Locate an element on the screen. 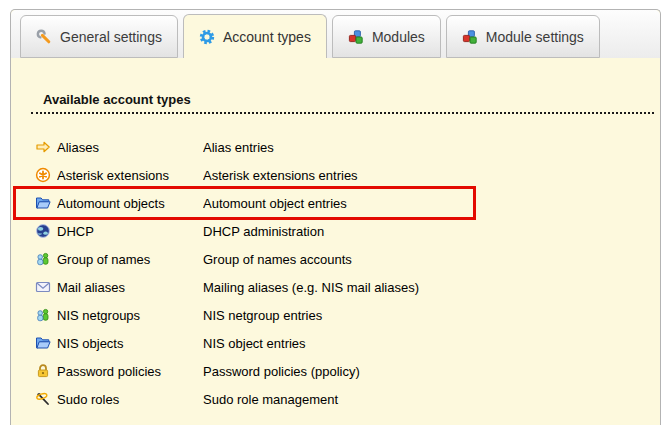  tab-account-types: Account types is located at coordinates (255, 36).